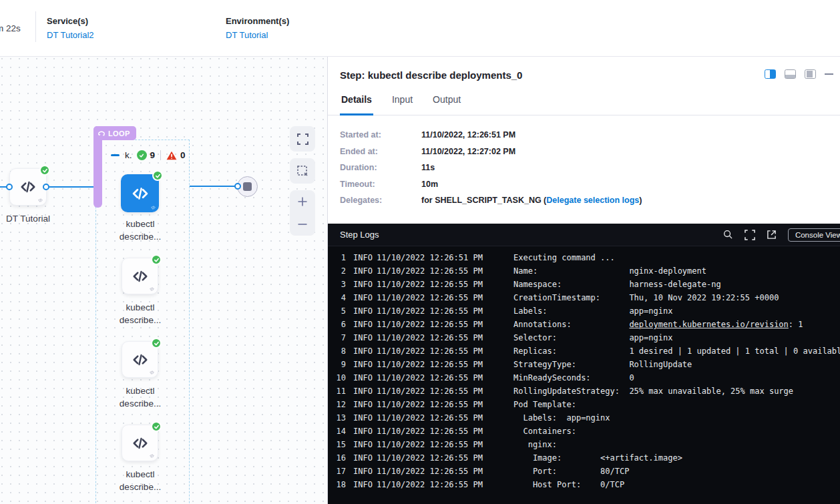  What do you see at coordinates (584, 271) in the screenshot?
I see `log-line: 2INFO11/10/2022 12:26:55 PMName: nginx-d…` at bounding box center [584, 271].